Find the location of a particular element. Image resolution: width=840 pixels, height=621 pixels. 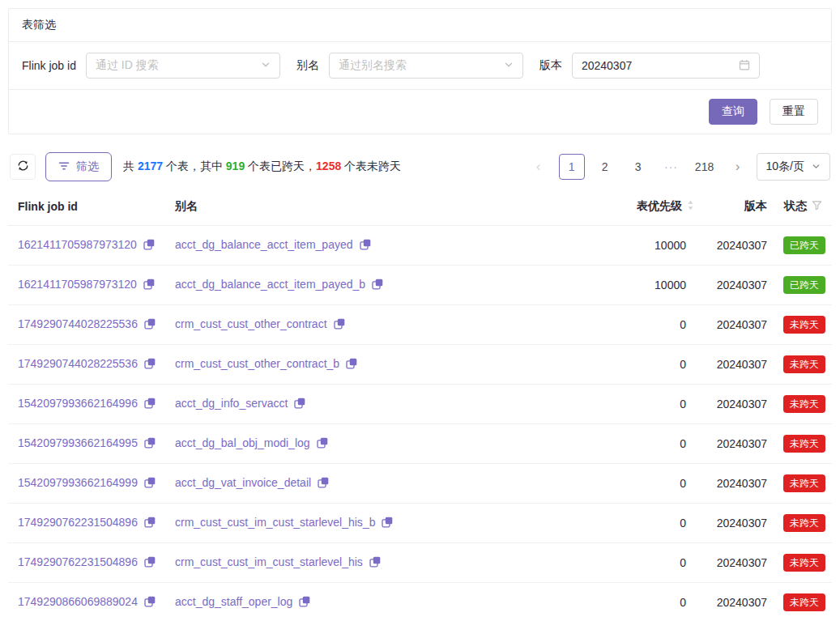

sorter-icon is located at coordinates (690, 206).